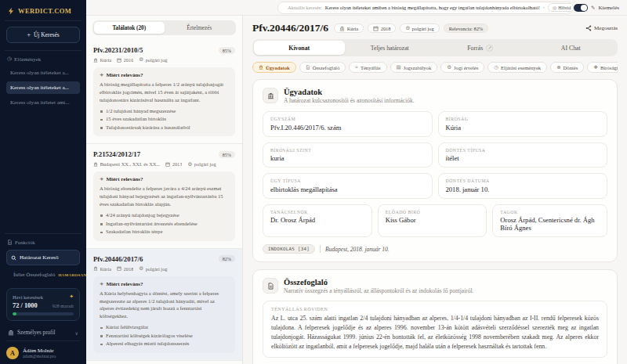 The height and width of the screenshot is (364, 627). I want to click on highlight-toggle, so click(581, 8).